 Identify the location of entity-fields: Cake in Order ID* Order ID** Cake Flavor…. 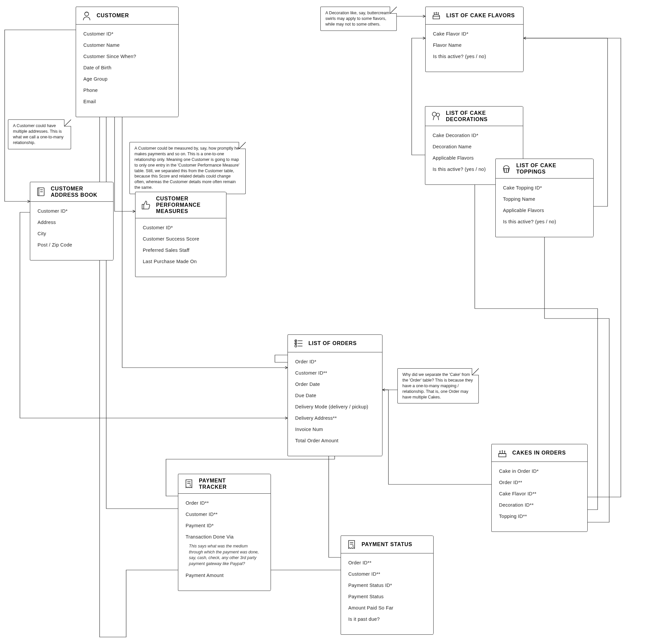
(540, 497).